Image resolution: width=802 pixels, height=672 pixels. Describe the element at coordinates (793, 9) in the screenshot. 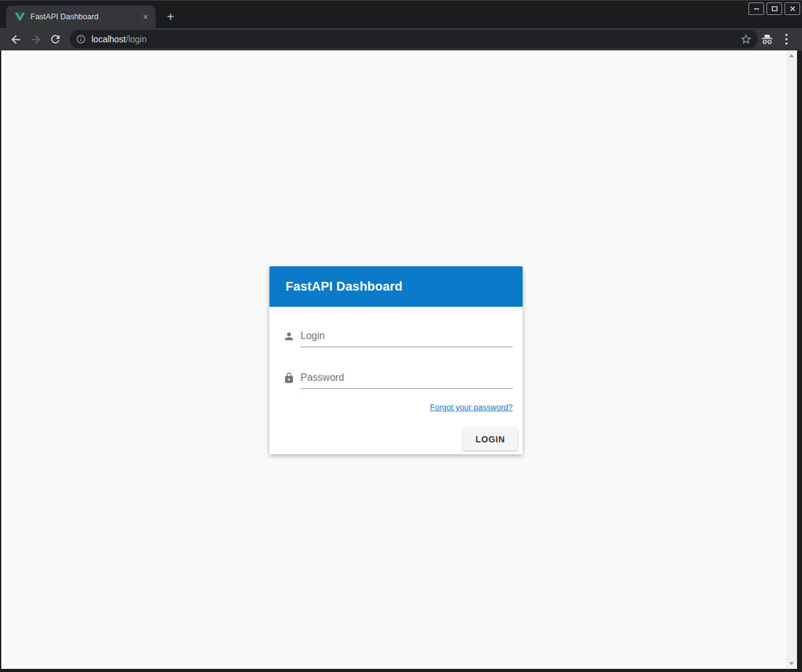

I see `close-icon` at that location.